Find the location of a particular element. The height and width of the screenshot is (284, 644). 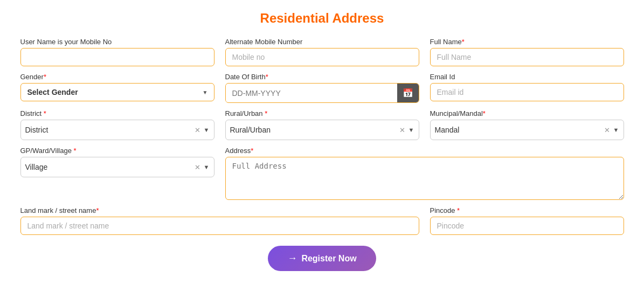

fullname-label: Full Name* is located at coordinates (527, 42).